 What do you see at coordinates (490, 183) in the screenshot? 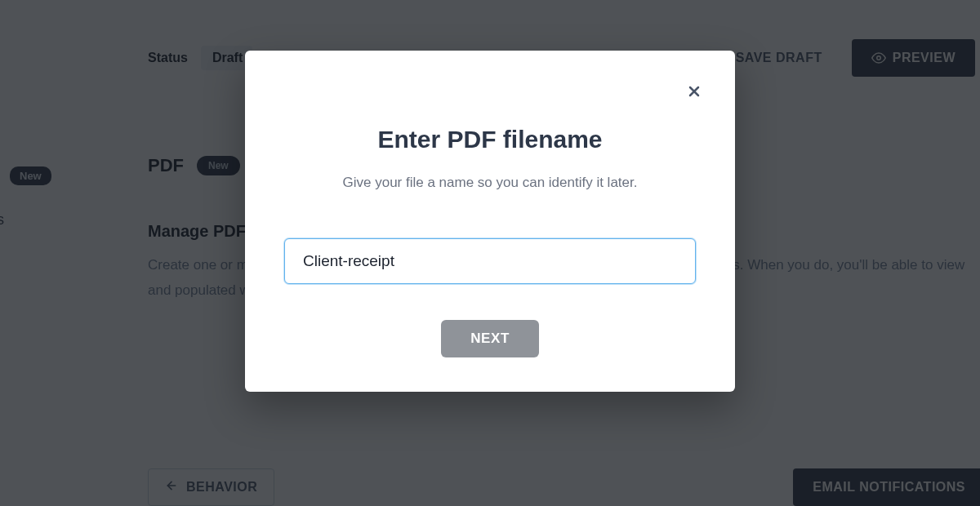
I see `modal-subtitle: Give your file a name so you can identif…` at bounding box center [490, 183].